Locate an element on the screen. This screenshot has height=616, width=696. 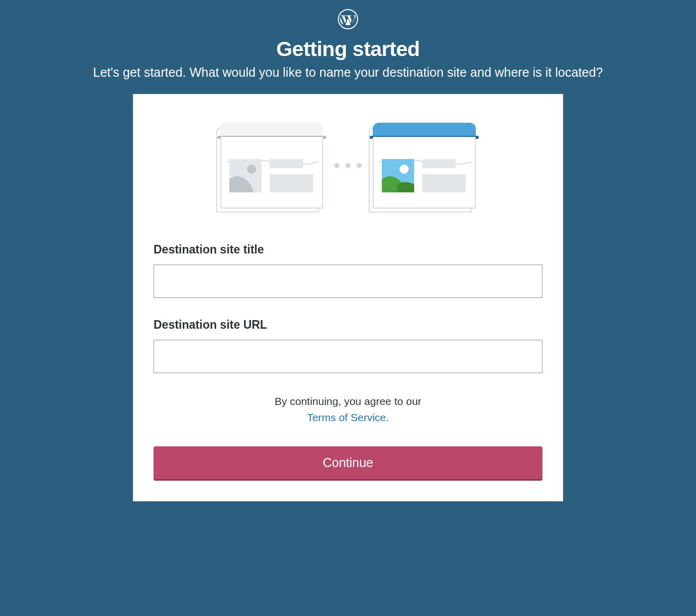
destination-browser-illustration is located at coordinates (424, 166).